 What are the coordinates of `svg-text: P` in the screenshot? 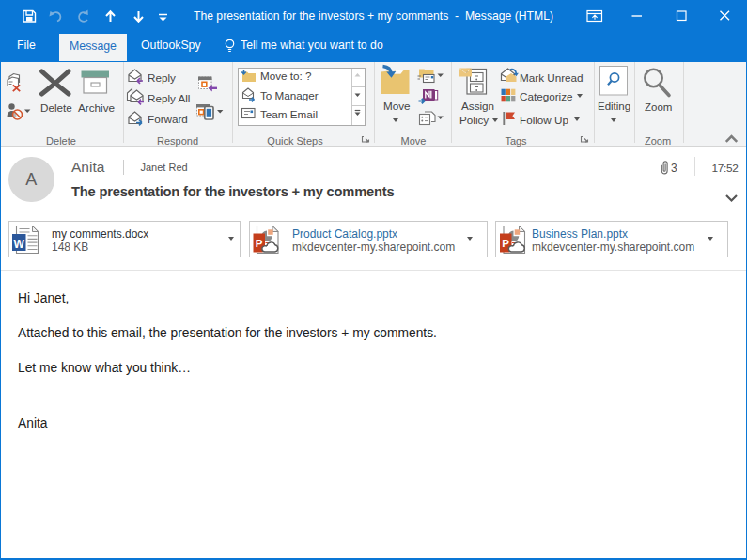 It's located at (259, 243).